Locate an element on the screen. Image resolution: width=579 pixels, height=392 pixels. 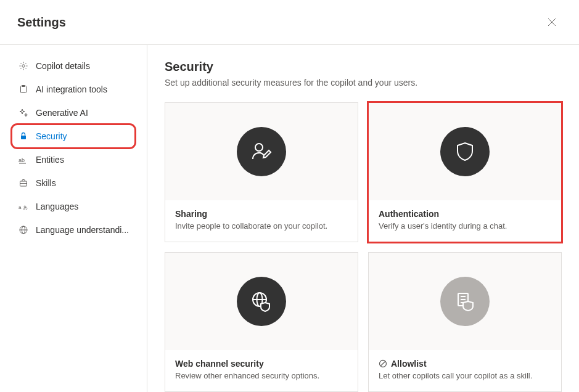
close-icon is located at coordinates (552, 22).